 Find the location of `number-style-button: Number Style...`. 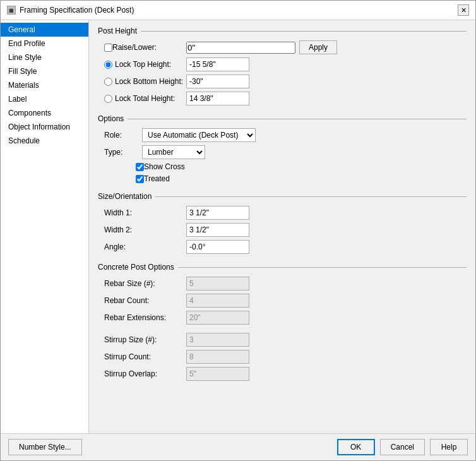

number-style-button: Number Style... is located at coordinates (45, 447).